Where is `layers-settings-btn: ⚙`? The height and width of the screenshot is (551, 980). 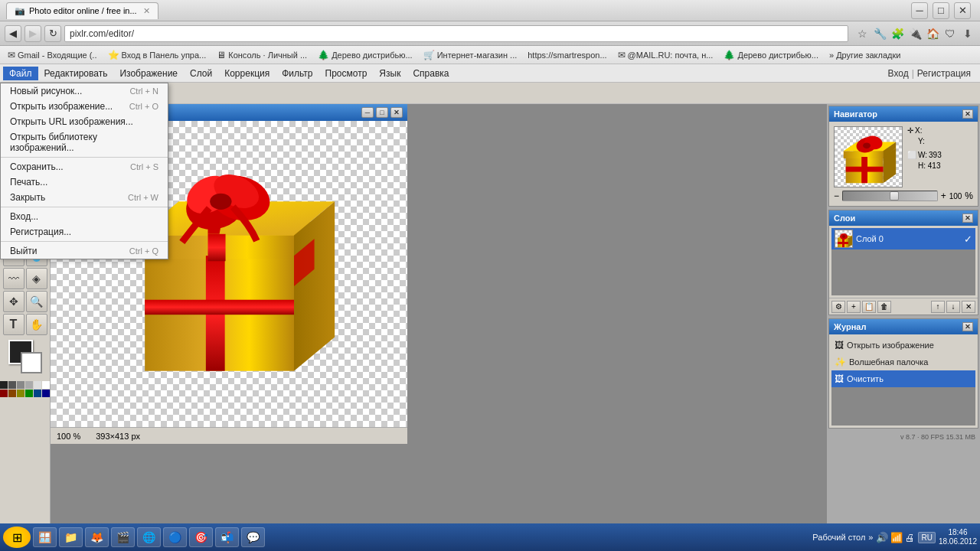
layers-settings-btn: ⚙ is located at coordinates (838, 307).